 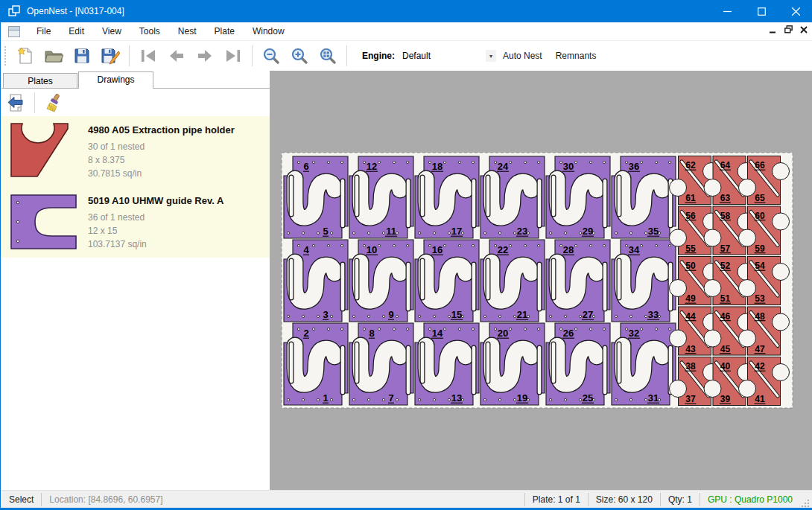 What do you see at coordinates (513, 281) in the screenshot?
I see `nest-pair-purple: 2221` at bounding box center [513, 281].